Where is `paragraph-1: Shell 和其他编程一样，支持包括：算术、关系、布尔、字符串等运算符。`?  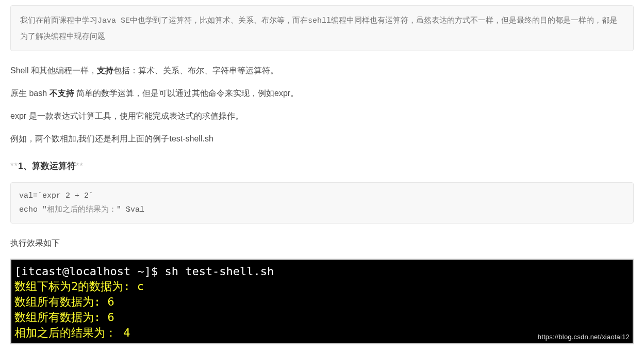 paragraph-1: Shell 和其他编程一样，支持包括：算术、关系、布尔、字符串等运算符。 is located at coordinates (322, 71).